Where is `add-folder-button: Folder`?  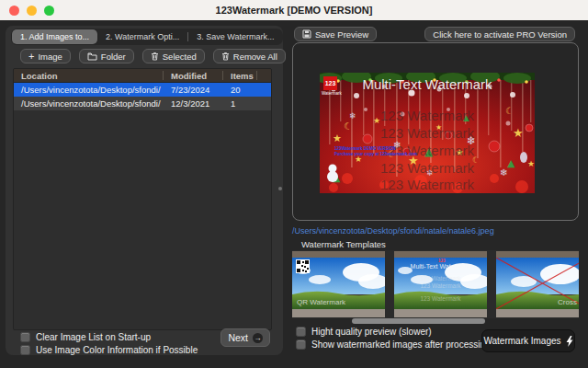
add-folder-button: Folder is located at coordinates (107, 56).